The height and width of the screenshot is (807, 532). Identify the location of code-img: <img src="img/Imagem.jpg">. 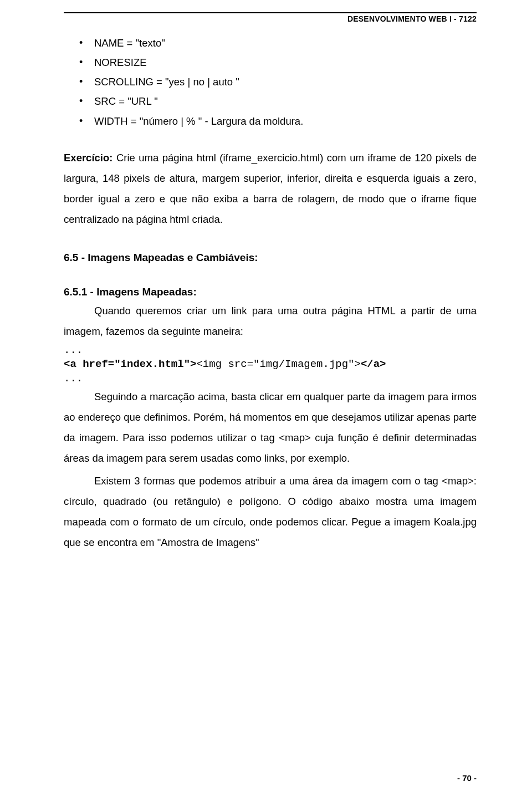
(278, 364).